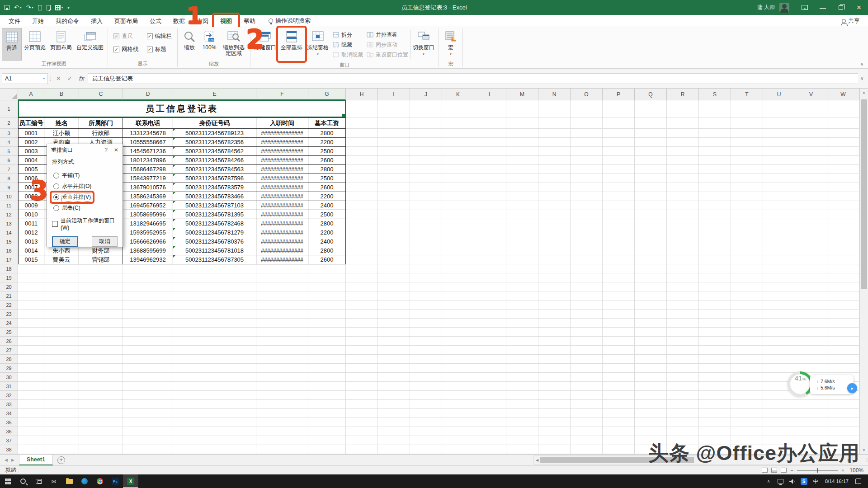 The width and height of the screenshot is (868, 488). Describe the element at coordinates (523, 94) in the screenshot. I see `column-header-M: M` at that location.